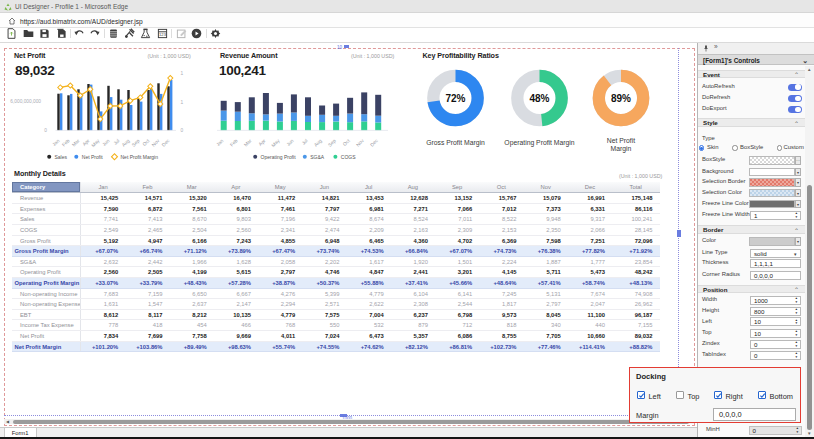 This screenshot has width=814, height=439. Describe the element at coordinates (26, 102) in the screenshot. I see `svg-text: 6,000,000,000` at that location.